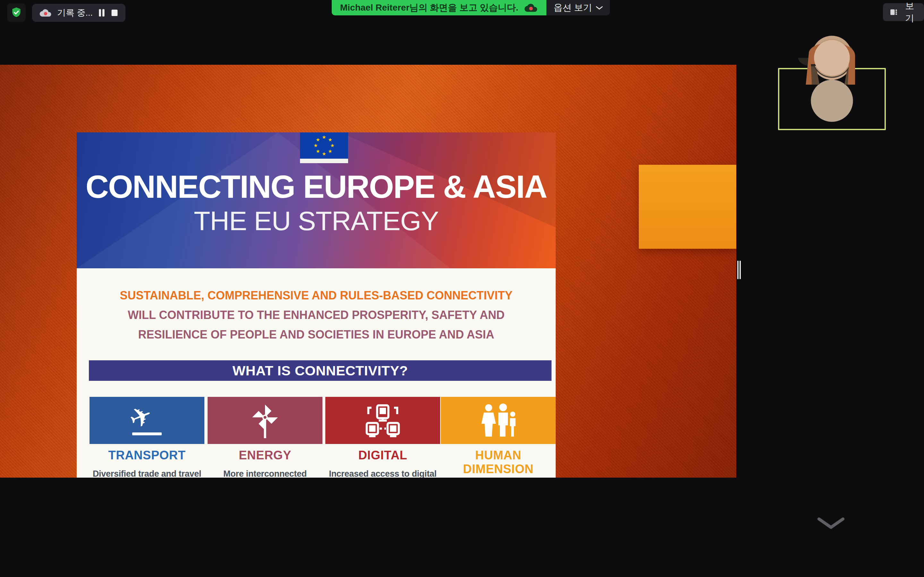 This screenshot has height=577, width=924. What do you see at coordinates (265, 455) in the screenshot?
I see `column-title: ENERGY` at bounding box center [265, 455].